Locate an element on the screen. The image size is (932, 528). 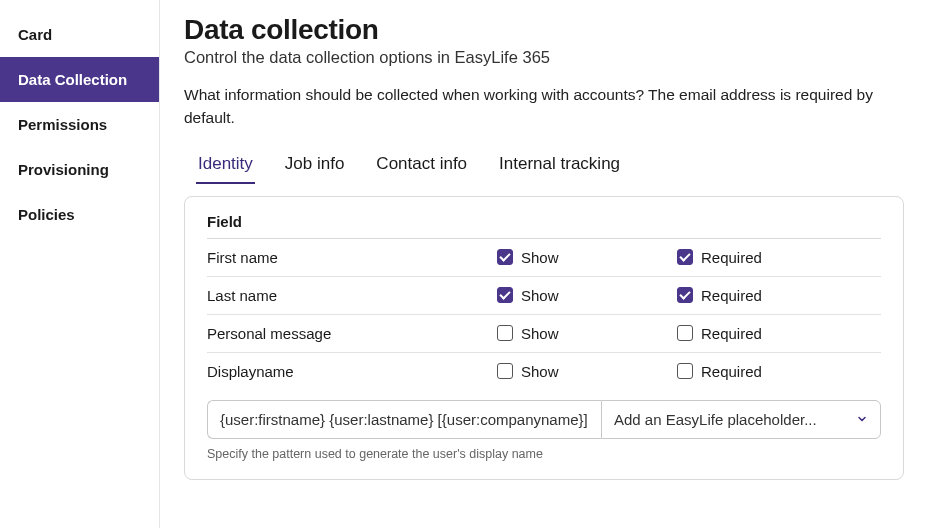
sidebar-item-label: Permissions is located at coordinates (62, 124).